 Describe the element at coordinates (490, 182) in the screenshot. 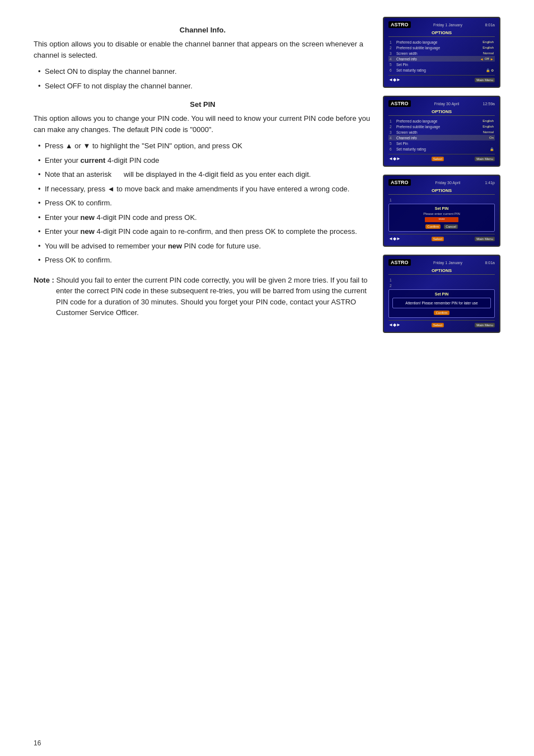

I see `tv-time-3: 1:41p` at that location.